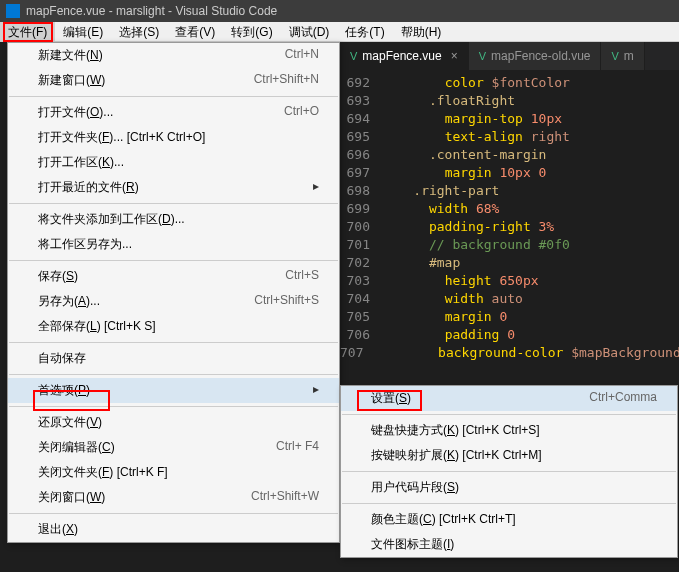  Describe the element at coordinates (510, 245) in the screenshot. I see `code-line: 701 // background #0f0` at that location.